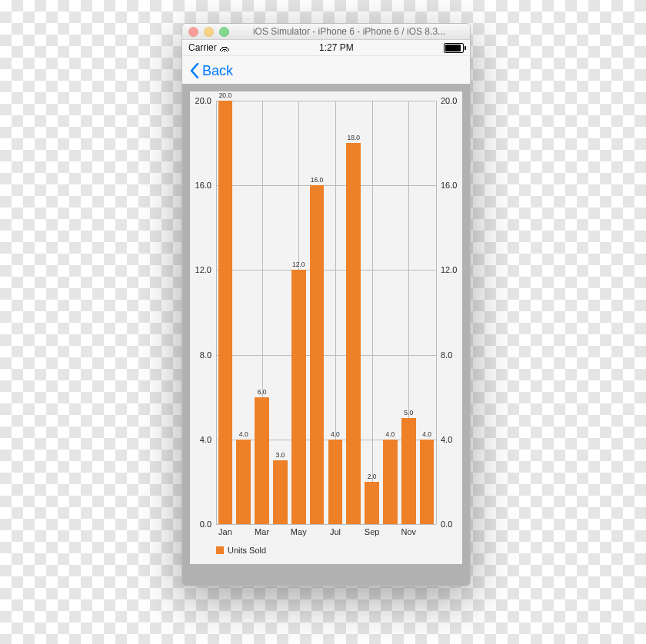 The height and width of the screenshot is (644, 646). What do you see at coordinates (225, 532) in the screenshot?
I see `x-axis-tick: Jan` at bounding box center [225, 532].